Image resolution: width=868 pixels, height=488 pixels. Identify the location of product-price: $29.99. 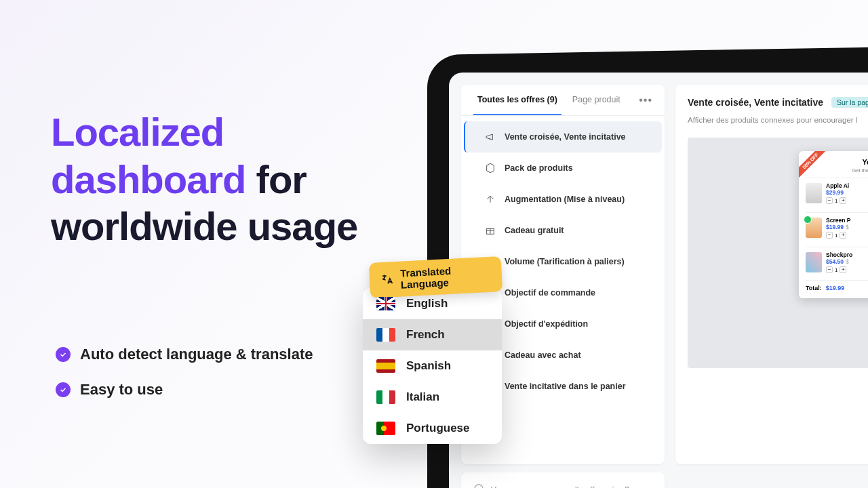
(837, 192).